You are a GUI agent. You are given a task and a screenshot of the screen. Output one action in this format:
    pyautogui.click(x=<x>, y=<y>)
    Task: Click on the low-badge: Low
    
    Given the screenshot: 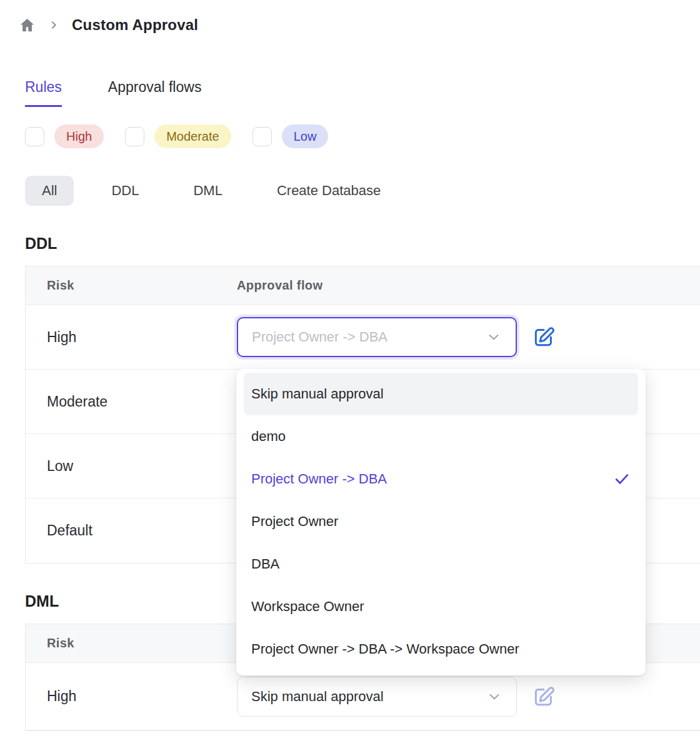 What is the action you would take?
    pyautogui.click(x=305, y=136)
    